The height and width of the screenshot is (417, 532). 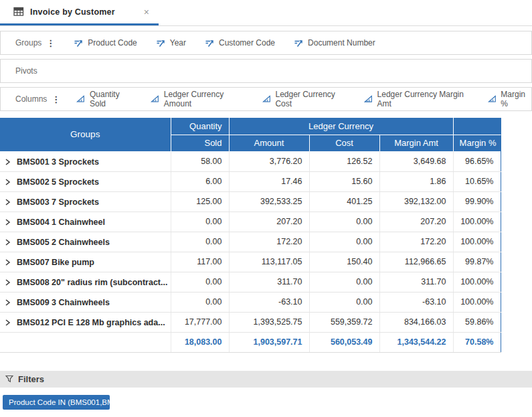 What do you see at coordinates (341, 126) in the screenshot?
I see `header-ledger-currency: Ledger Currency` at bounding box center [341, 126].